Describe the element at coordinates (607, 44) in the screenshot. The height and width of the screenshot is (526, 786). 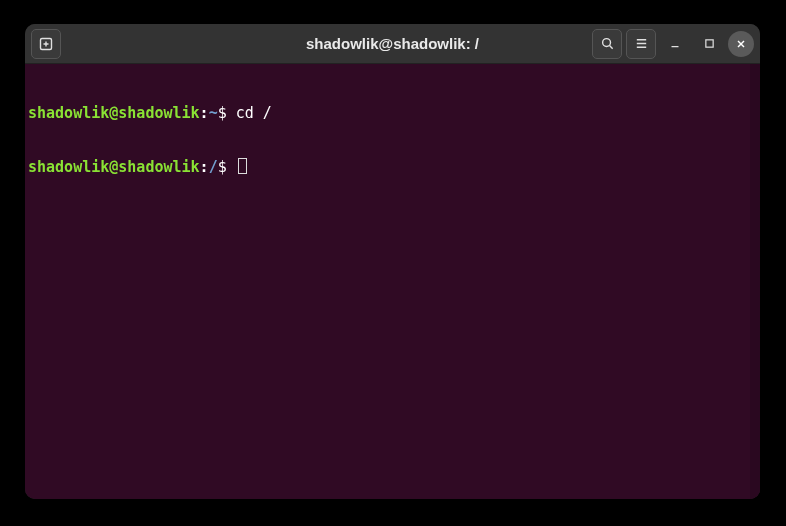
I see `search-button` at that location.